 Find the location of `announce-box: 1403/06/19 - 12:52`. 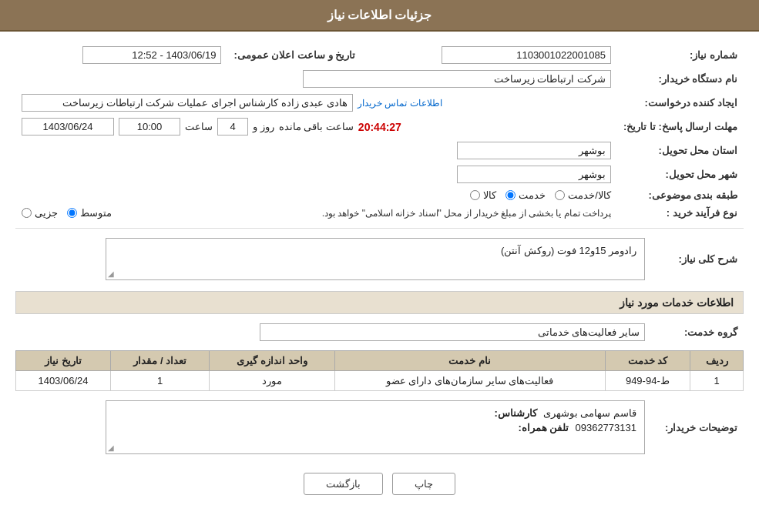

announce-box: 1403/06/19 - 12:52 is located at coordinates (152, 55).